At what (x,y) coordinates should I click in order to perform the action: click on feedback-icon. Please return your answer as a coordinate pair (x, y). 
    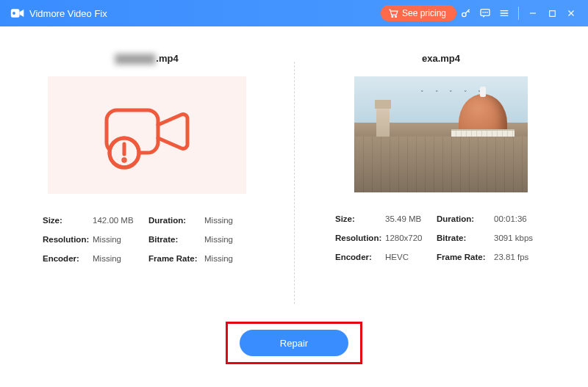
    Looking at the image, I should click on (485, 13).